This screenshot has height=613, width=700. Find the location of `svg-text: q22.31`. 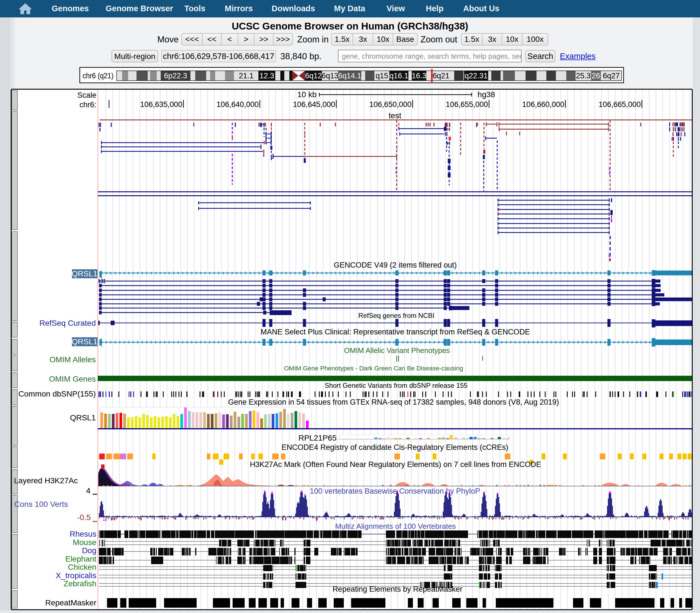

svg-text: q22.31 is located at coordinates (476, 76).